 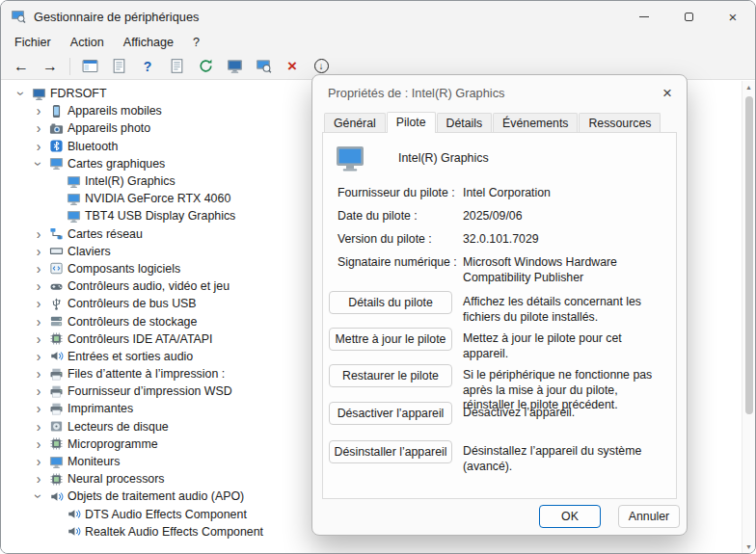 What do you see at coordinates (667, 92) in the screenshot?
I see `dialog-close-button: ×` at bounding box center [667, 92].